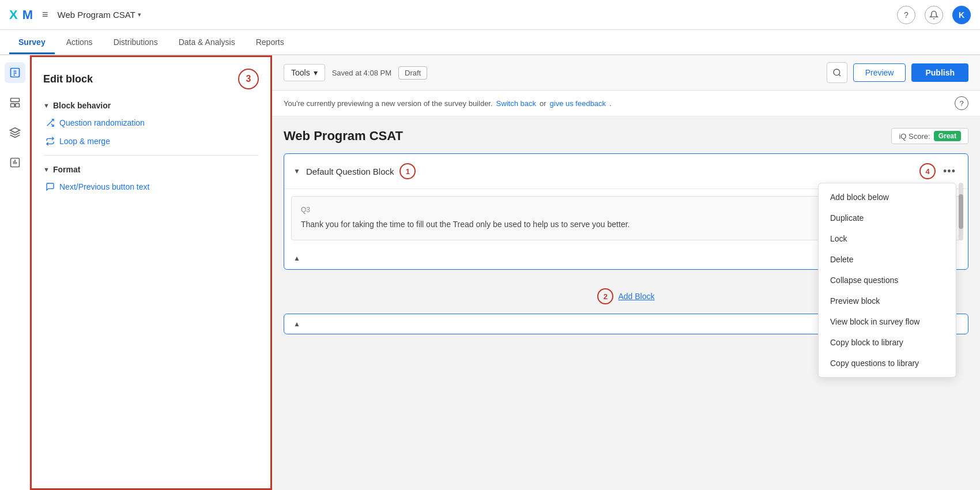 Image resolution: width=980 pixels, height=490 pixels. I want to click on sidebar-icons, so click(15, 273).